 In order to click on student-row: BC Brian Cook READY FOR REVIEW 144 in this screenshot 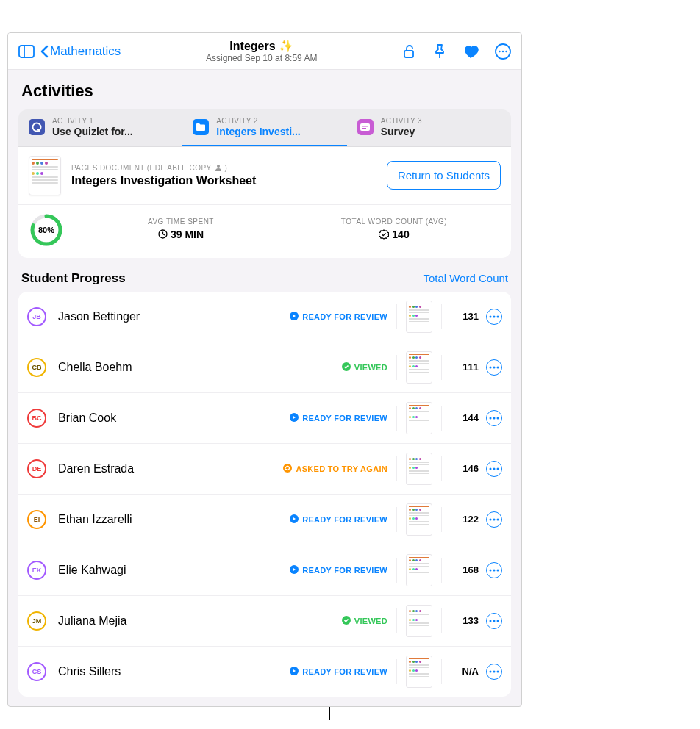, I will do `click(265, 417)`.